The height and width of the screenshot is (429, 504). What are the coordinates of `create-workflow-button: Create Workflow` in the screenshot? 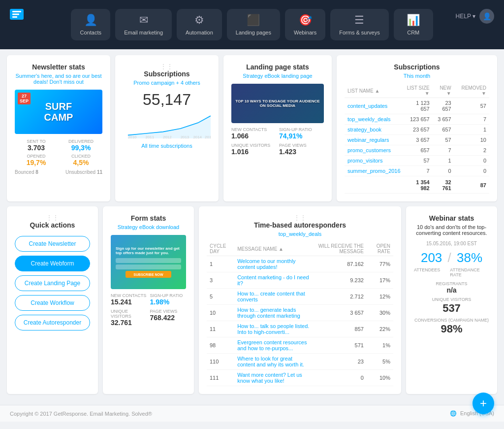 It's located at (52, 303).